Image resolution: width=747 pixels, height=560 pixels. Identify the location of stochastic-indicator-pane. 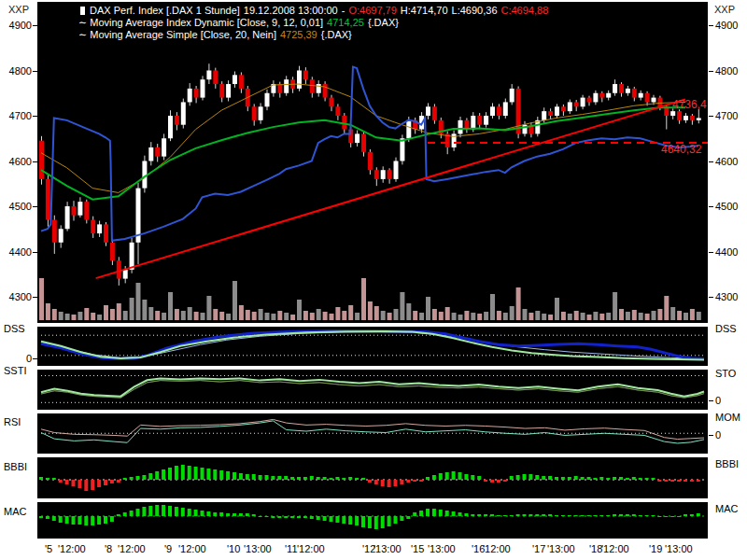
(373, 390).